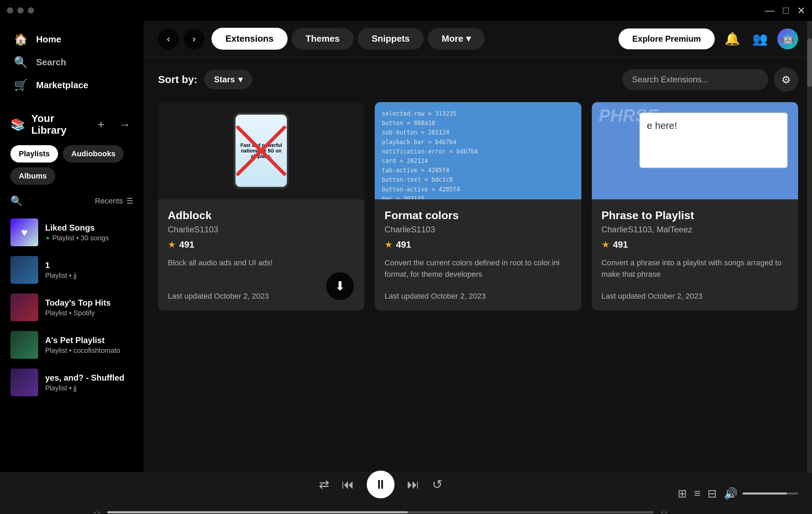 The width and height of the screenshot is (812, 514). I want to click on library-search-icon: 🔍, so click(17, 201).